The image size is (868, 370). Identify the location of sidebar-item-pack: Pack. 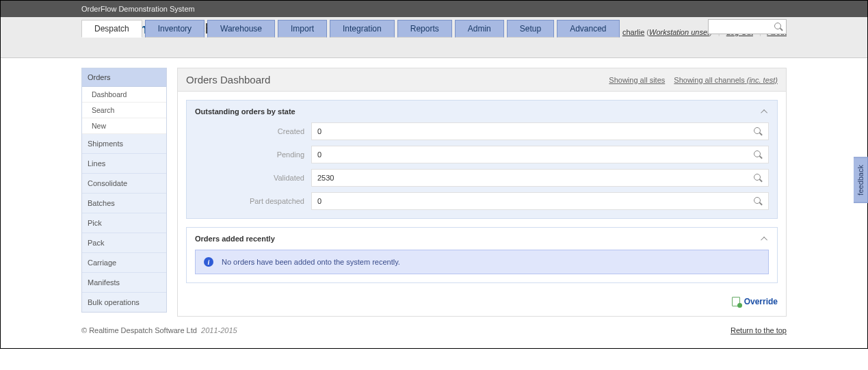
(124, 243).